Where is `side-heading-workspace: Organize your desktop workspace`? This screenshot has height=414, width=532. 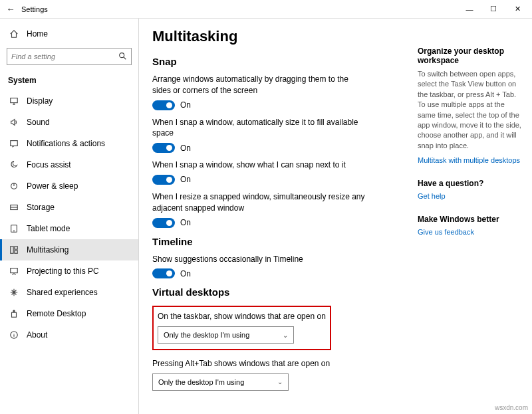
side-heading-workspace: Organize your desktop workspace is located at coordinates (471, 56).